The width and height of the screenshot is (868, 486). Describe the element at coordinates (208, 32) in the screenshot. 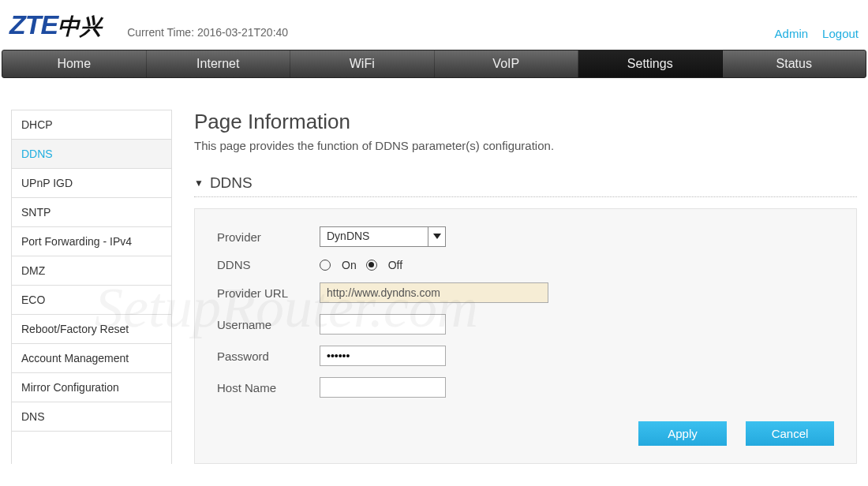

I see `current-time-label: Current Time: 2016-03-21T20:40` at that location.